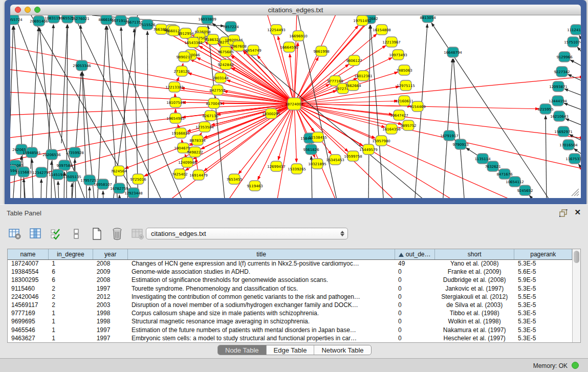 This screenshot has height=372, width=588. I want to click on graph-node-label: 10973493, so click(398, 55).